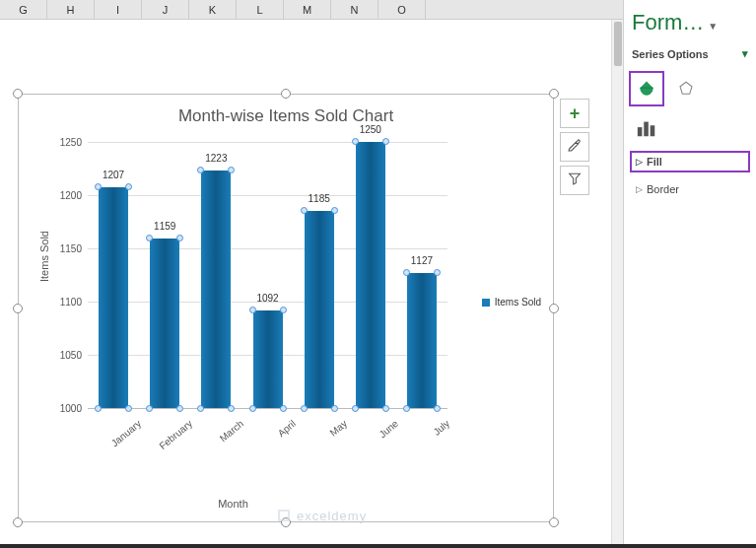 Image resolution: width=756 pixels, height=548 pixels. I want to click on chevron-down-icon: ▾, so click(745, 53).